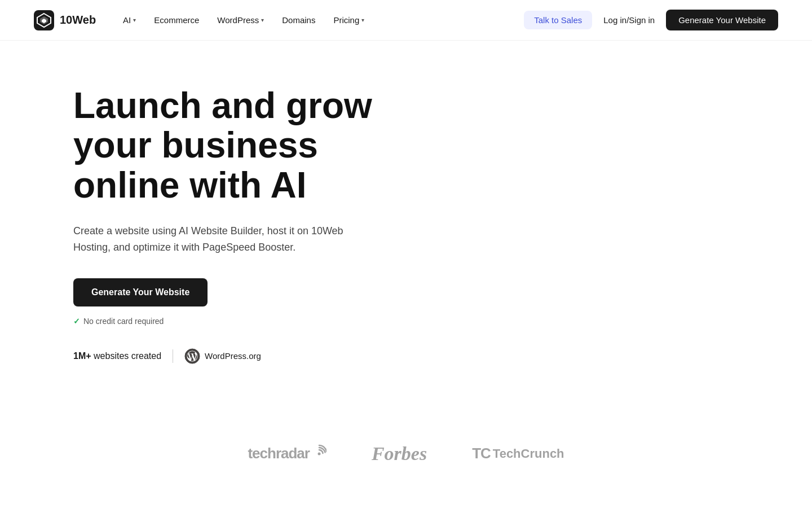 This screenshot has width=812, height=508. What do you see at coordinates (299, 20) in the screenshot?
I see `nav-item-domains: Domains` at bounding box center [299, 20].